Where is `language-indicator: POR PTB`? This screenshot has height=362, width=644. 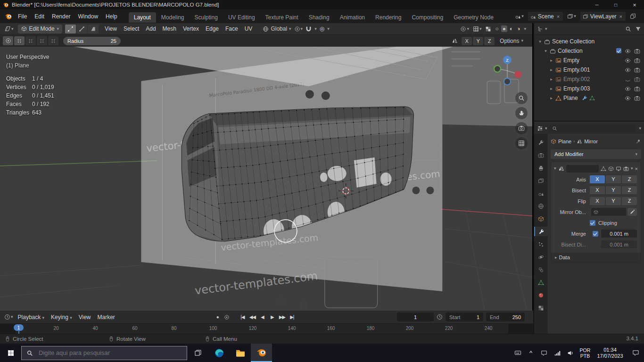 language-indicator: POR PTB is located at coordinates (585, 353).